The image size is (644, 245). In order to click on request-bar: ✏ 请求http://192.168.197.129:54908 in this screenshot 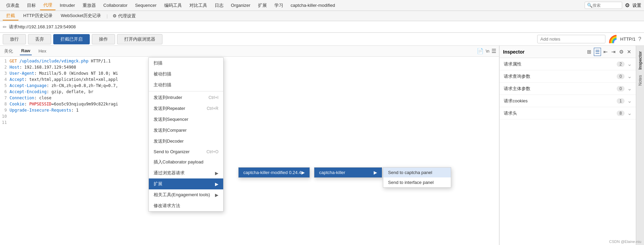, I will do `click(322, 27)`.